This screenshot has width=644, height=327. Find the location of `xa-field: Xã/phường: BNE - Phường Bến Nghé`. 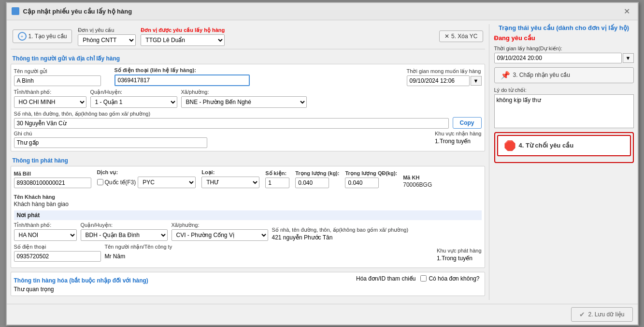

xa-field: Xã/phường: BNE - Phường Bến Nghé is located at coordinates (331, 99).